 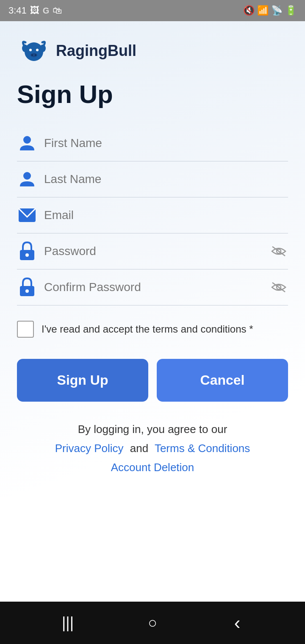 What do you see at coordinates (270, 11) in the screenshot?
I see `status-right: 🔇 📶 📡 🔋` at bounding box center [270, 11].